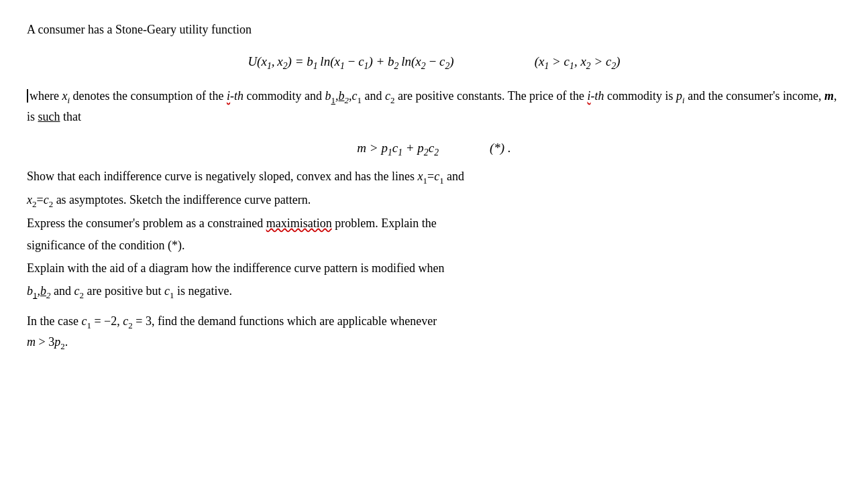 This screenshot has height=496, width=868. I want to click on question-3: Explain with the aid of a diagram how th…, so click(434, 269).